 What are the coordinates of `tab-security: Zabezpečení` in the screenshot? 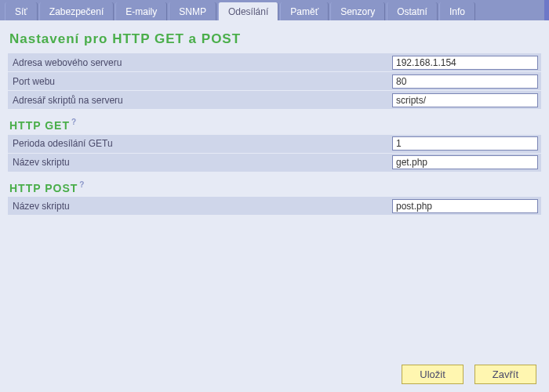 It's located at (77, 11).